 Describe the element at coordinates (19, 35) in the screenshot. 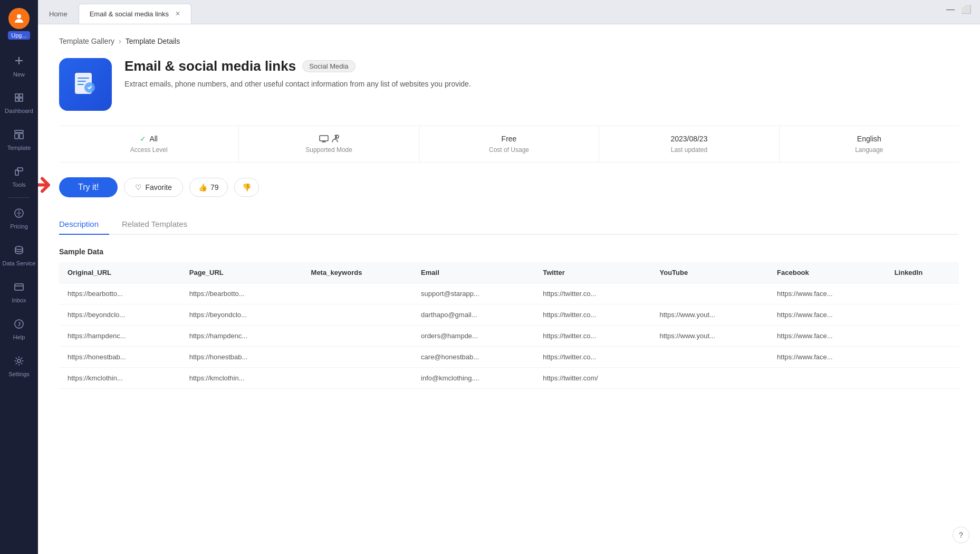

I see `upgrade-button: Upg...` at that location.